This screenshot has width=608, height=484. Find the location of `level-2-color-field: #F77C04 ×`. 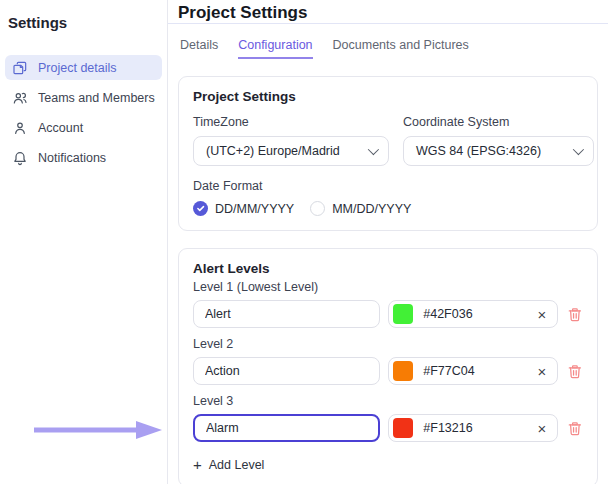

level-2-color-field: #F77C04 × is located at coordinates (473, 371).